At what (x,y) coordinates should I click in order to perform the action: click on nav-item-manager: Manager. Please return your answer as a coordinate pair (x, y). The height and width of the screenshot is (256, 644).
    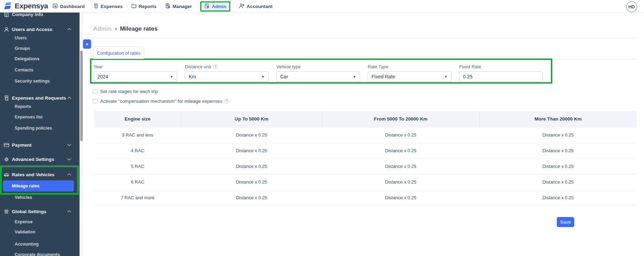
    Looking at the image, I should click on (179, 6).